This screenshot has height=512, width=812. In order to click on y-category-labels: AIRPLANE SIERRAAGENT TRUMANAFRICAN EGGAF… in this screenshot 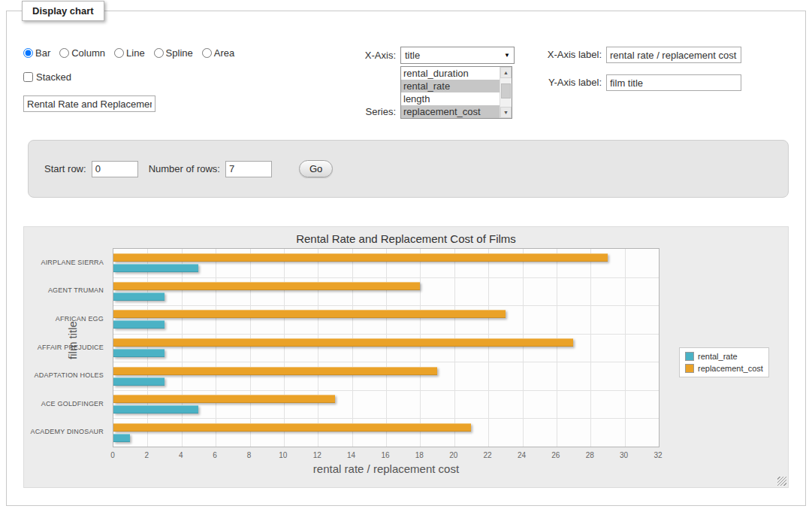, I will do `click(66, 347)`.